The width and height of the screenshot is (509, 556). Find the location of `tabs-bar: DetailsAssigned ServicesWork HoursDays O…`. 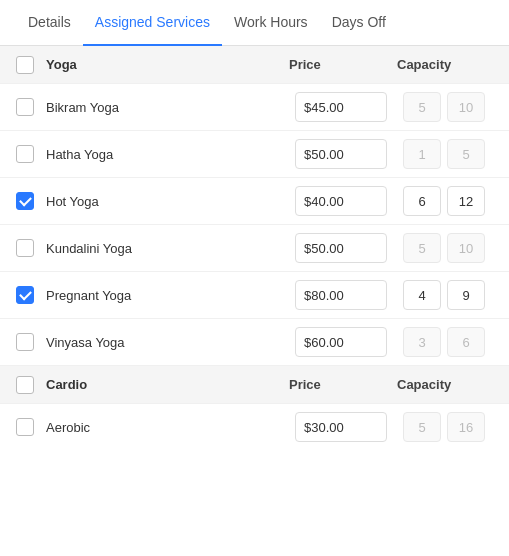

tabs-bar: DetailsAssigned ServicesWork HoursDays O… is located at coordinates (254, 23).